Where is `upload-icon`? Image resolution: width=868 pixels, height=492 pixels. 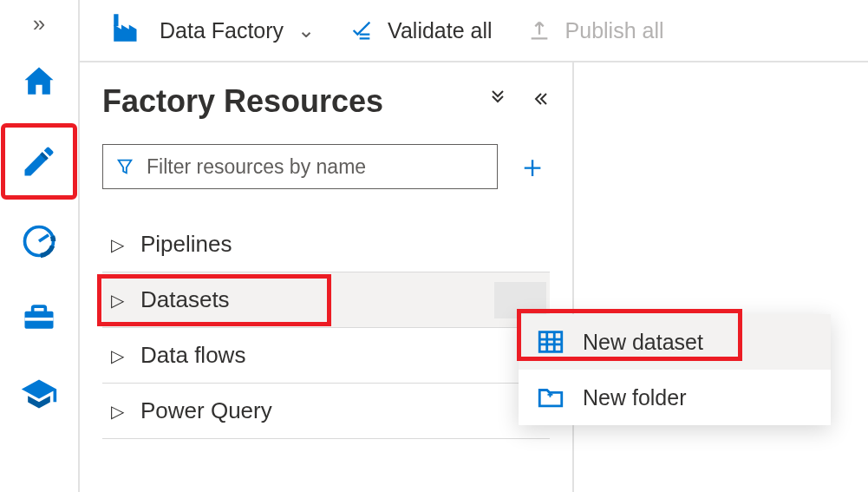 upload-icon is located at coordinates (539, 30).